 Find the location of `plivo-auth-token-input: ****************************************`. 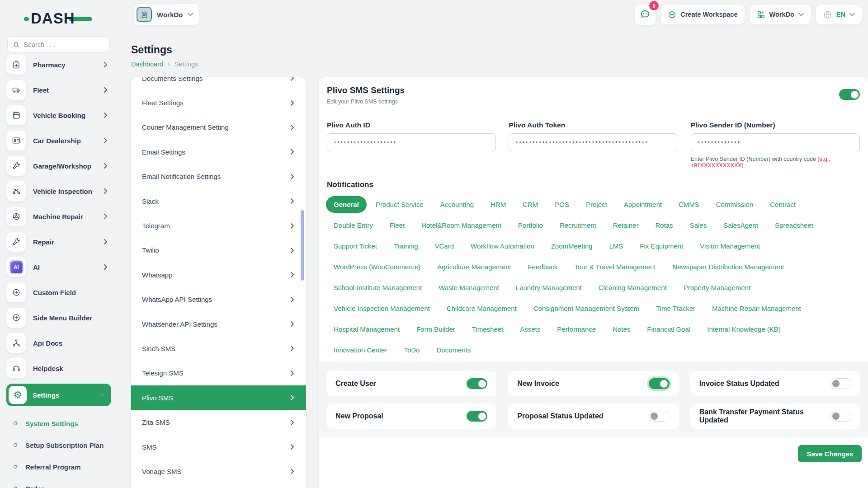

plivo-auth-token-input: **************************************** is located at coordinates (593, 143).